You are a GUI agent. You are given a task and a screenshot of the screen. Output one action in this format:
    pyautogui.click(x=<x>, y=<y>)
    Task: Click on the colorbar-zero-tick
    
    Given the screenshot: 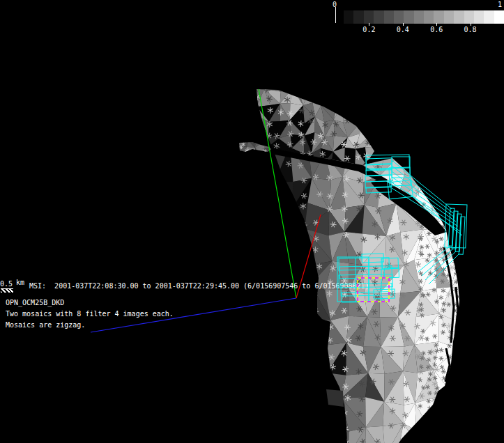 What is the action you would take?
    pyautogui.click(x=336, y=15)
    